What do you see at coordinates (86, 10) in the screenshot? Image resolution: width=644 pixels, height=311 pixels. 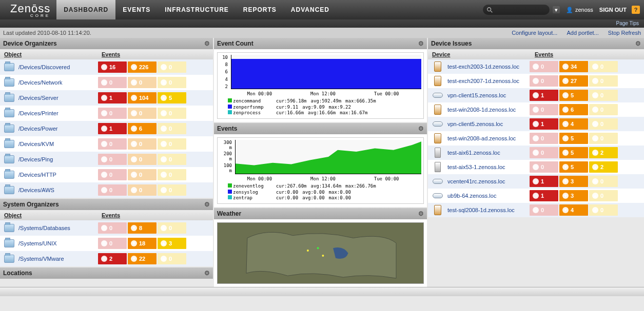 I see `nav-dashboard: DASHBOARD` at bounding box center [86, 10].